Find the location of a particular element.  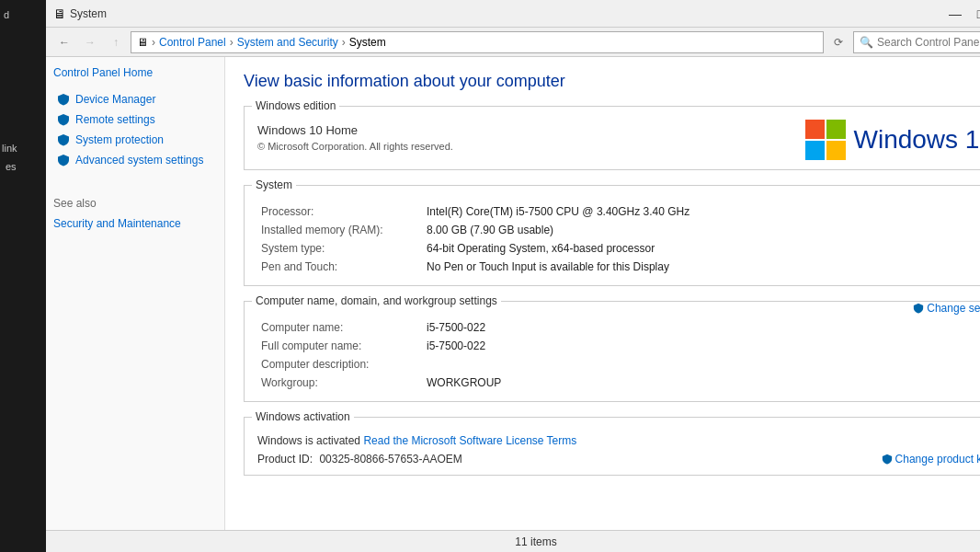

nav-bar: ← → ↑ 🖥 › Control Panel › System and Sec… is located at coordinates (513, 42).